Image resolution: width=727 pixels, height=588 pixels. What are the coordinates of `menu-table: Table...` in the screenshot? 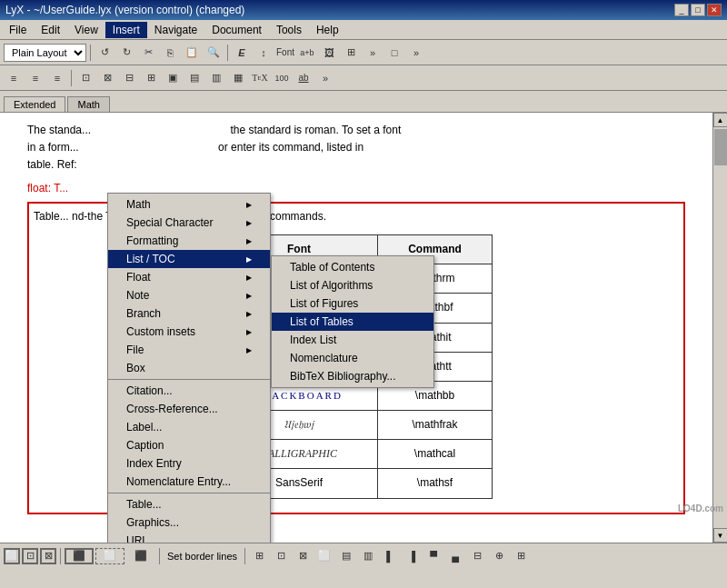 It's located at (189, 504).